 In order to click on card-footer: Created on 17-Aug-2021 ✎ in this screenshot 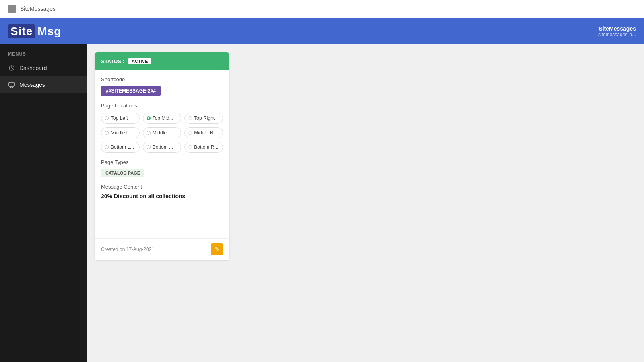, I will do `click(162, 249)`.